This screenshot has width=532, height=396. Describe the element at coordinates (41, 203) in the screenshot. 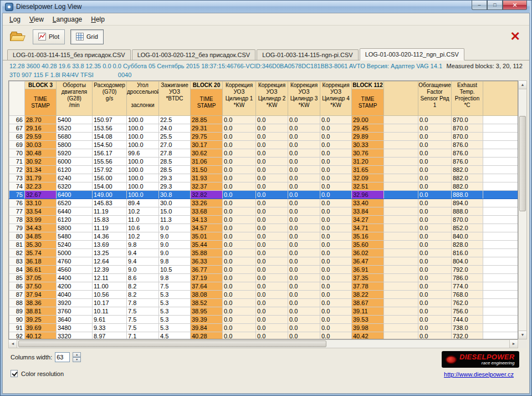

I see `grid-cell: 33.10` at that location.